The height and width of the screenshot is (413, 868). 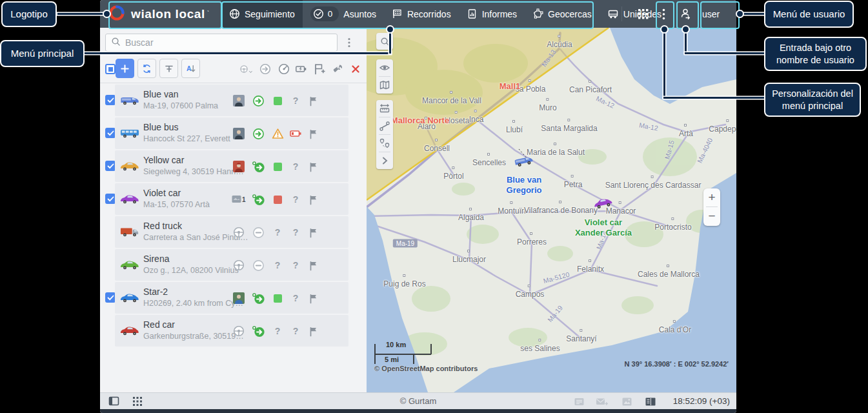 I want to click on unit-card: Red truckCarretera a San José Pinul…??, so click(x=232, y=232).